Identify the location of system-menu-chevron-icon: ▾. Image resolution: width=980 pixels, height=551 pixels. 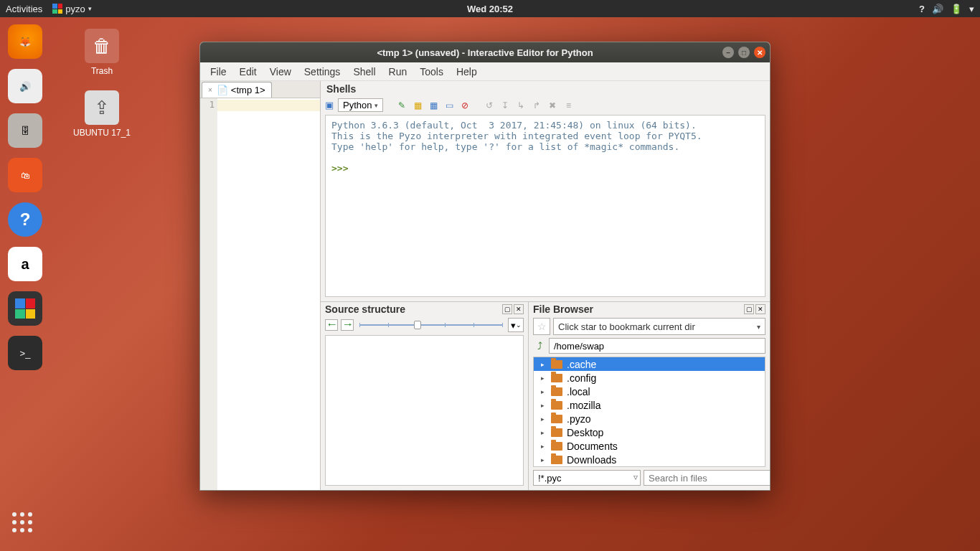
(971, 9).